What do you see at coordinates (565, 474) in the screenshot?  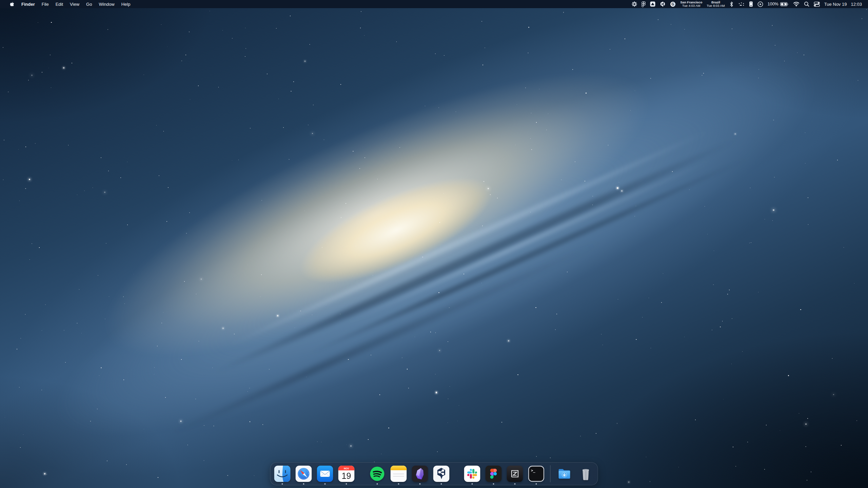 I see `downloads-folder-icon` at bounding box center [565, 474].